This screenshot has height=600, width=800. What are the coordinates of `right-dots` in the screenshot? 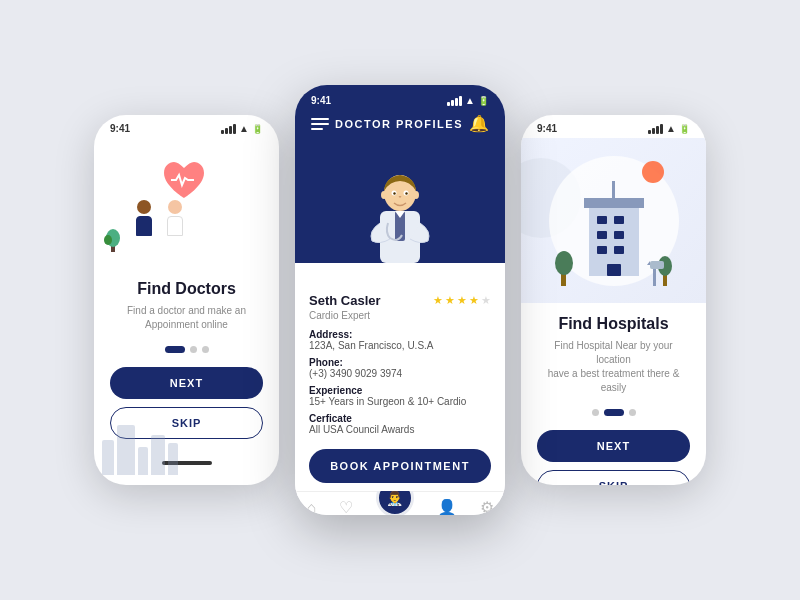 It's located at (614, 412).